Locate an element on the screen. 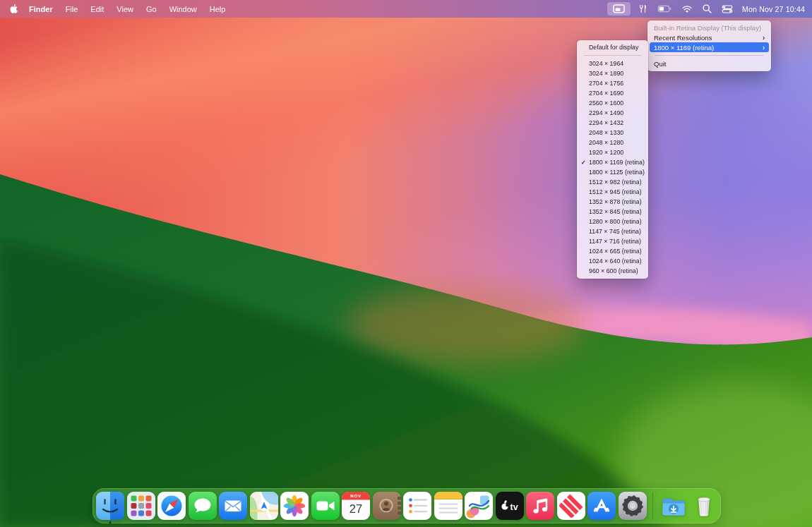 This screenshot has width=812, height=527. menu-item-1800-1125-retina: 1800 × 1125 (retina) is located at coordinates (613, 172).